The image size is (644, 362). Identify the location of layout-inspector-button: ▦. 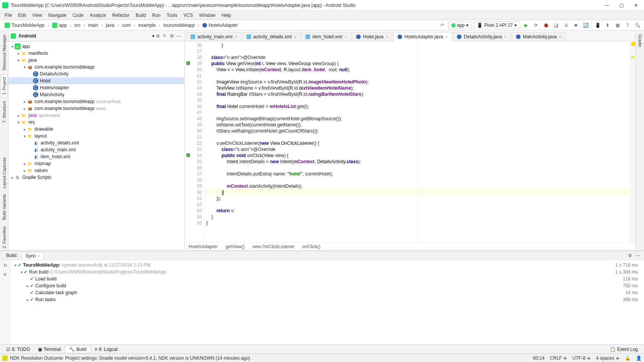
(618, 25).